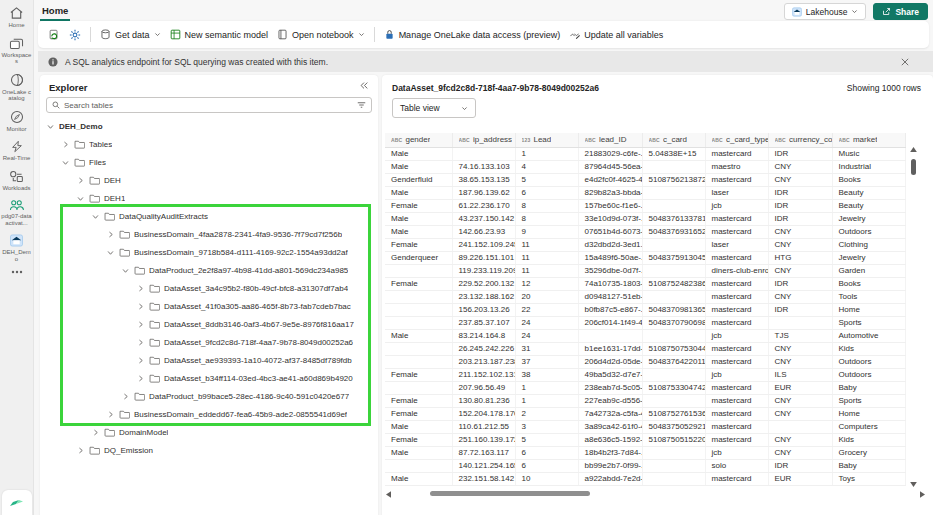 Image resolution: width=933 pixels, height=515 pixels. What do you see at coordinates (546, 452) in the screenshot?
I see `table-cell: 6` at bounding box center [546, 452].